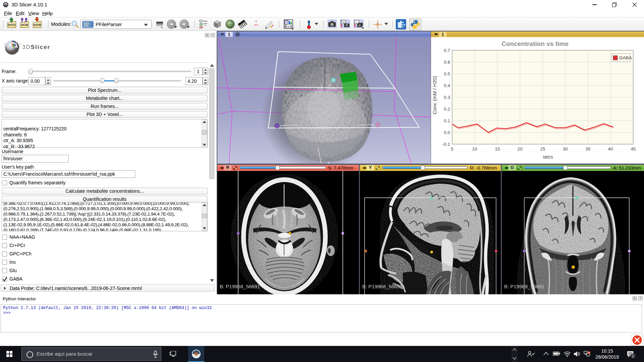 The image size is (644, 362). What do you see at coordinates (633, 356) in the screenshot?
I see `svg-text: 1` at bounding box center [633, 356].